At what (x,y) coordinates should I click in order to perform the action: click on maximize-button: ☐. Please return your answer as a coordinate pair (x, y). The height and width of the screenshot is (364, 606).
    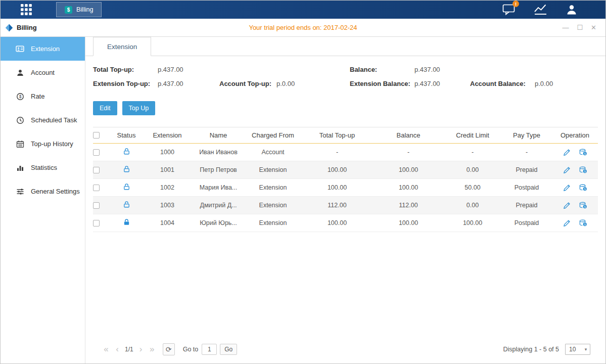
    Looking at the image, I should click on (580, 27).